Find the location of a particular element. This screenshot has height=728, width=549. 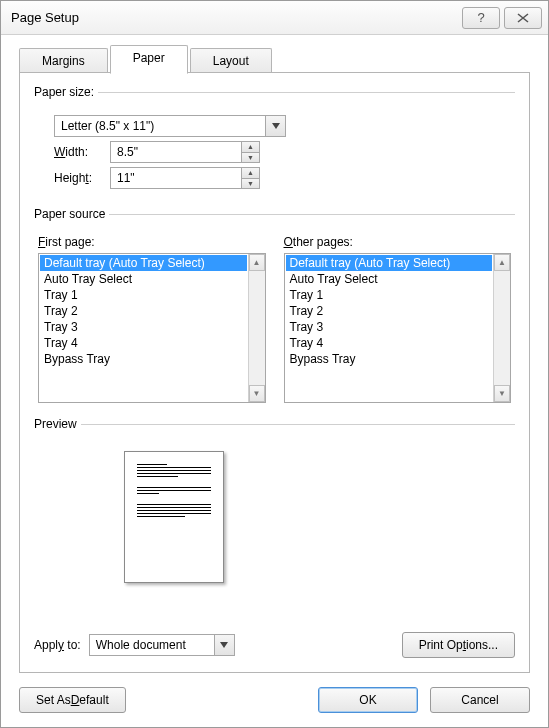

other-pages-items: Default tray (Auto Tray Select) Auto Tra… is located at coordinates (390, 328).